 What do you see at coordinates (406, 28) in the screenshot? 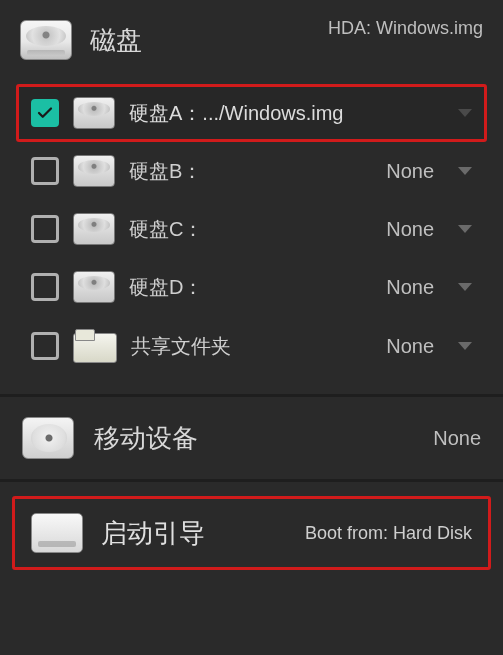
I see `disk-section-hint: HDA: Windows.img` at bounding box center [406, 28].